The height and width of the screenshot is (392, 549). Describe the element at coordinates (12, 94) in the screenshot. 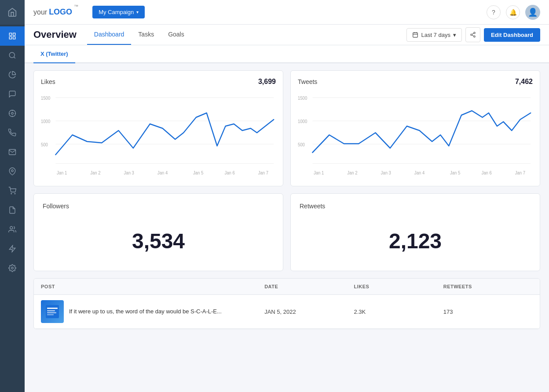

I see `message-icon` at that location.